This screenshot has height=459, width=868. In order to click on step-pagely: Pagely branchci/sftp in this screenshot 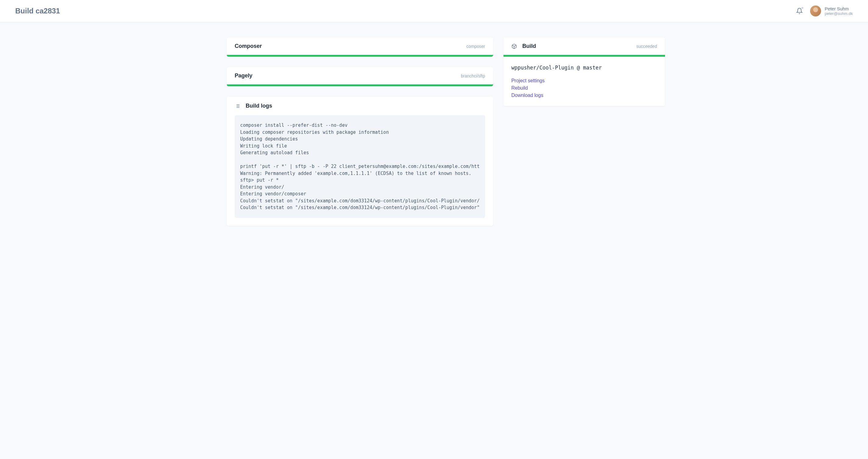, I will do `click(360, 77)`.